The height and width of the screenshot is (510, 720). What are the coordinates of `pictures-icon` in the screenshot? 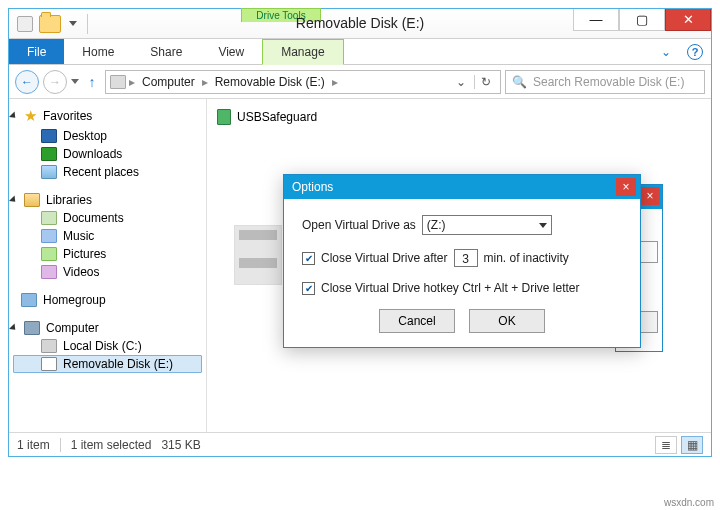 It's located at (49, 254).